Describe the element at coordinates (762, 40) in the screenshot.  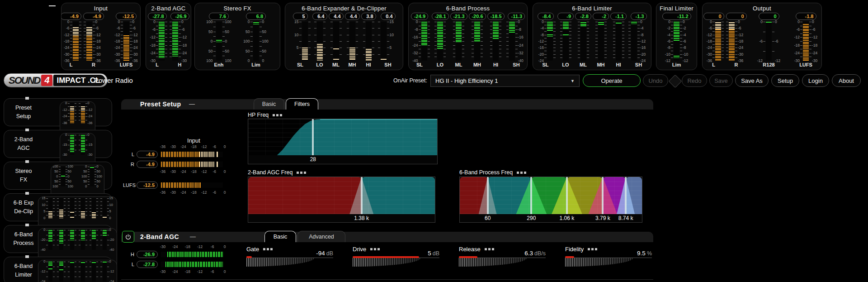
I see `meter-row: 00-6-12-18-24-30-36L00-6-12-18-24-30-36R…` at that location.